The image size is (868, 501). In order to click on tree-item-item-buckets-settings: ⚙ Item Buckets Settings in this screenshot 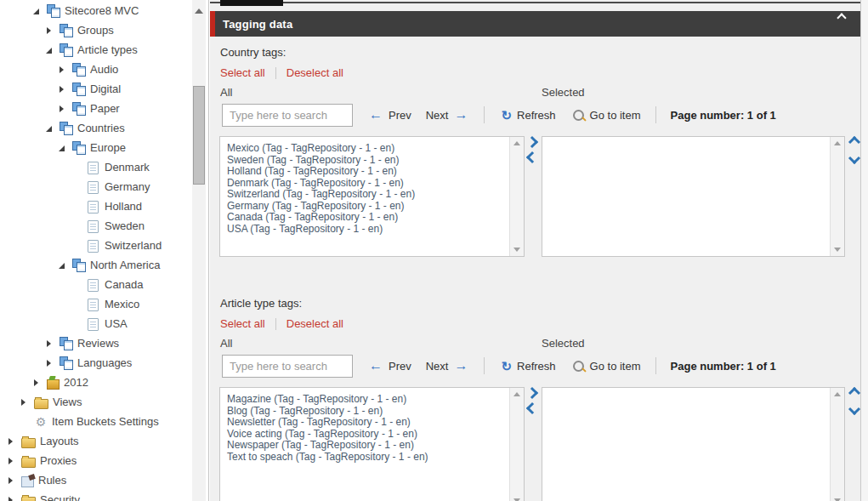, I will do `click(95, 422)`.